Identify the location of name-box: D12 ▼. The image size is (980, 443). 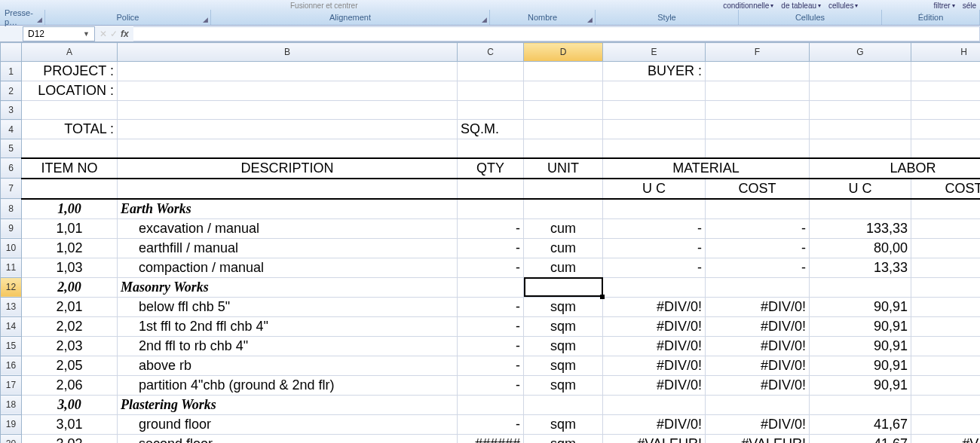
(59, 34).